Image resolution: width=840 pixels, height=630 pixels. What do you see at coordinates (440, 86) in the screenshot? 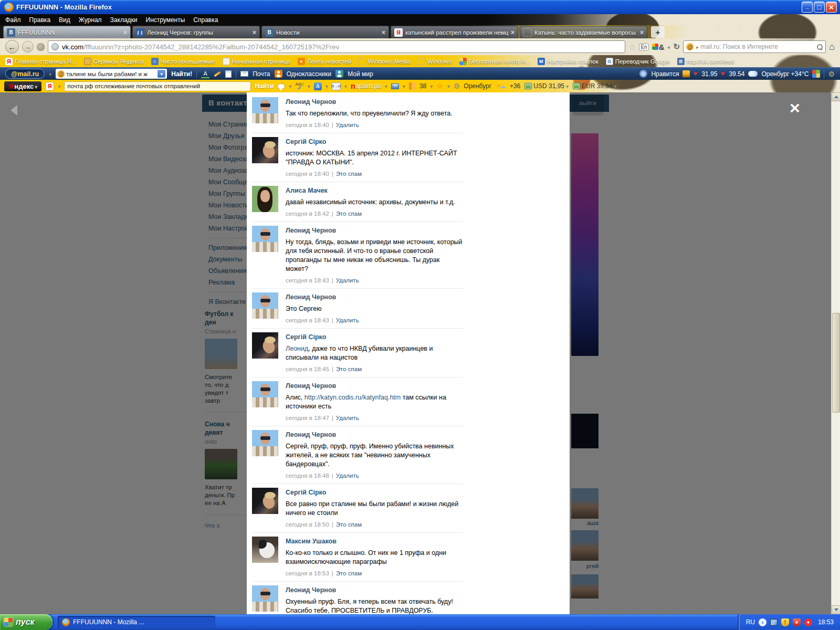
I see `favorites-star-icon` at bounding box center [440, 86].